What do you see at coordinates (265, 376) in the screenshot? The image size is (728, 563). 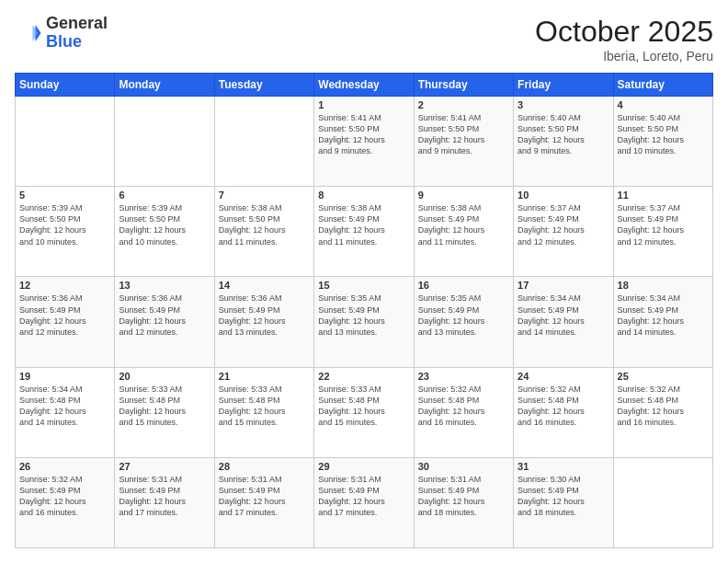 I see `day-number: 21` at bounding box center [265, 376].